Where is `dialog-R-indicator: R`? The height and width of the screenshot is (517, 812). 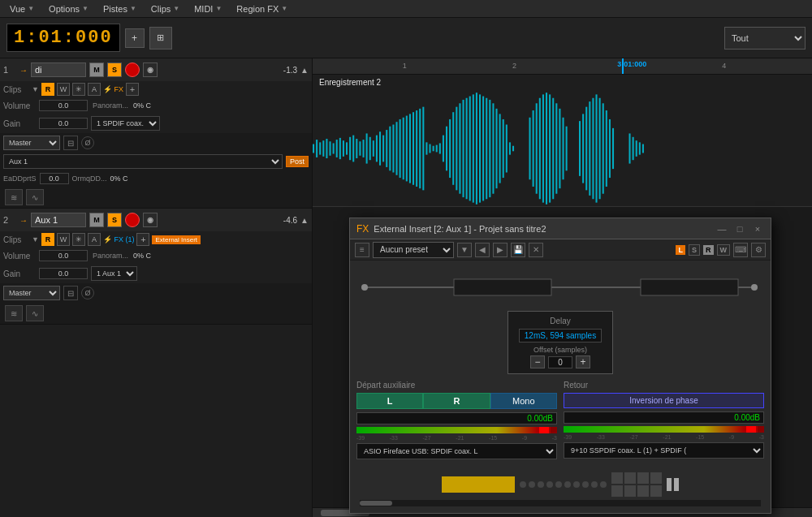 dialog-R-indicator: R is located at coordinates (708, 250).